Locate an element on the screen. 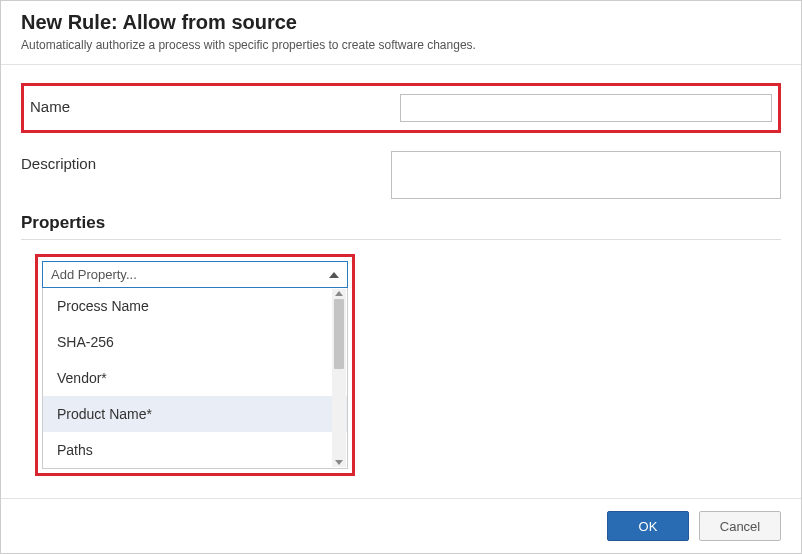  scroll-down-icon is located at coordinates (339, 462).